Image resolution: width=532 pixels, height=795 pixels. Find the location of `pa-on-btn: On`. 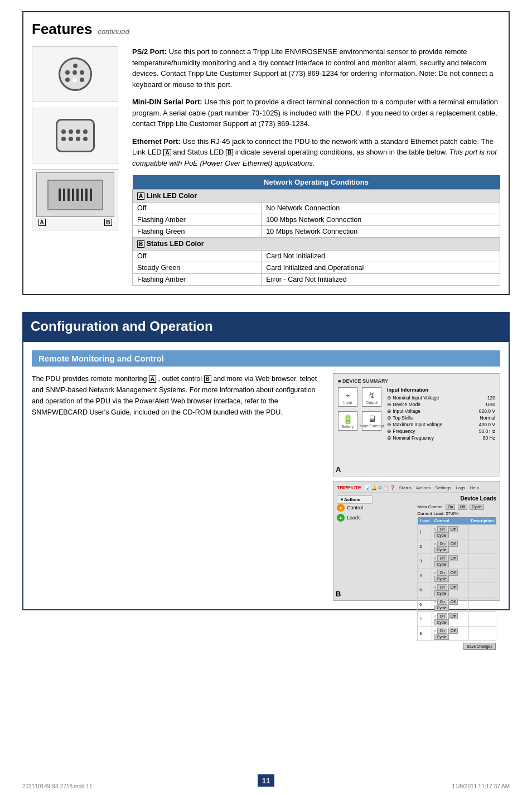

pa-on-btn: On is located at coordinates (451, 507).